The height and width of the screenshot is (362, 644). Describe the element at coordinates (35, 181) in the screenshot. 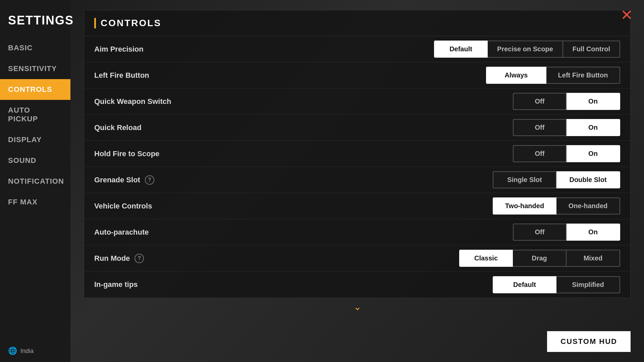

I see `sidebar-item-notification: NOTIFICATION` at that location.